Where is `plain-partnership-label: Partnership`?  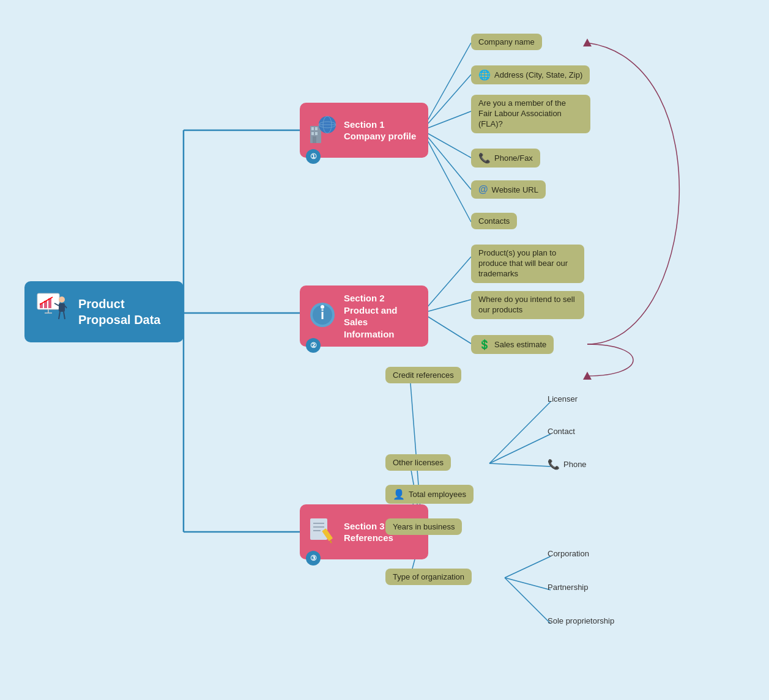 plain-partnership-label: Partnership is located at coordinates (568, 587).